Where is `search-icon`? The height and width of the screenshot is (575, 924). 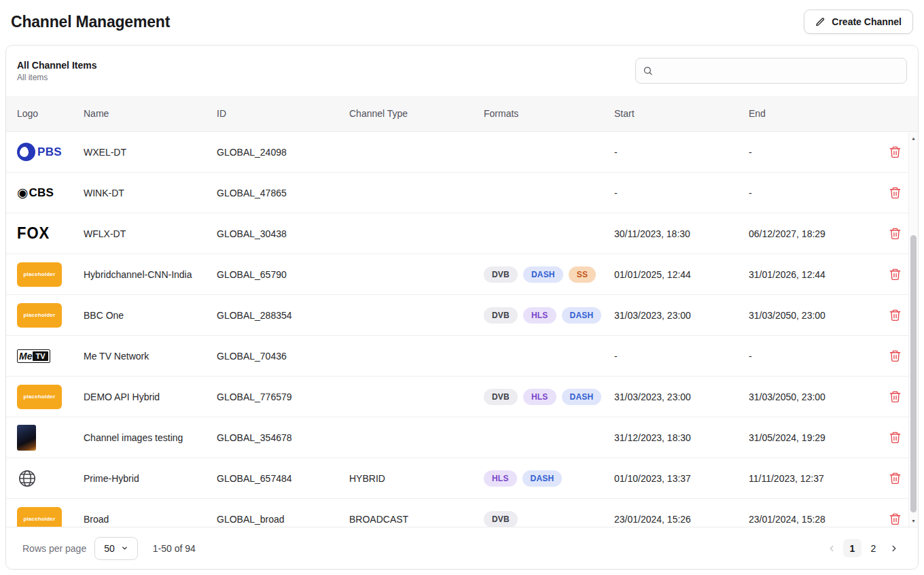
search-icon is located at coordinates (648, 71).